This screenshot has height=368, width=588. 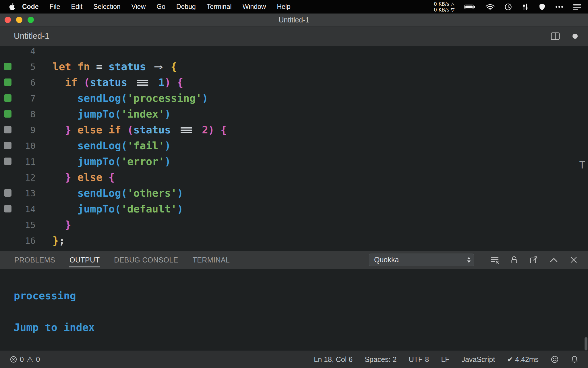 What do you see at coordinates (138, 7) in the screenshot?
I see `menu-item-view: View` at bounding box center [138, 7].